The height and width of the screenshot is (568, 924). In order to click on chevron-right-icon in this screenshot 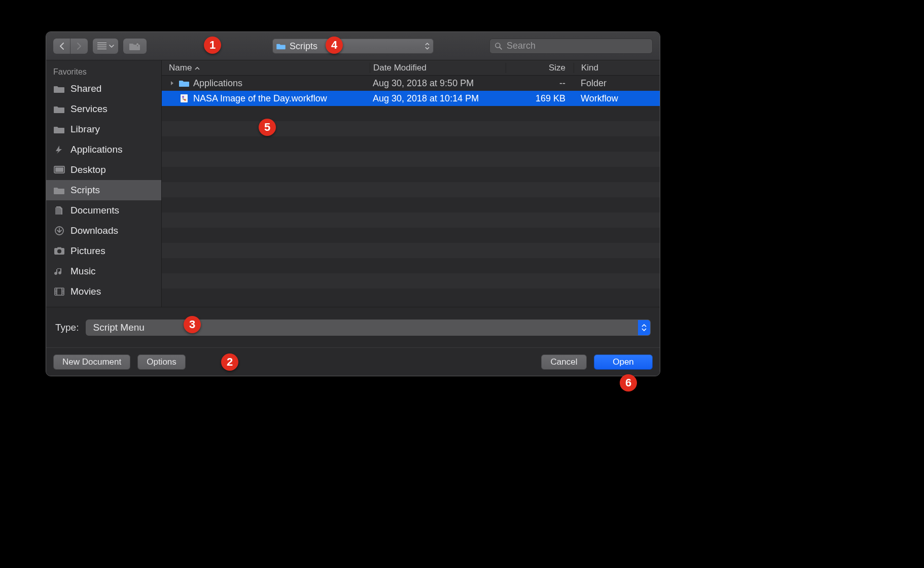, I will do `click(79, 46)`.